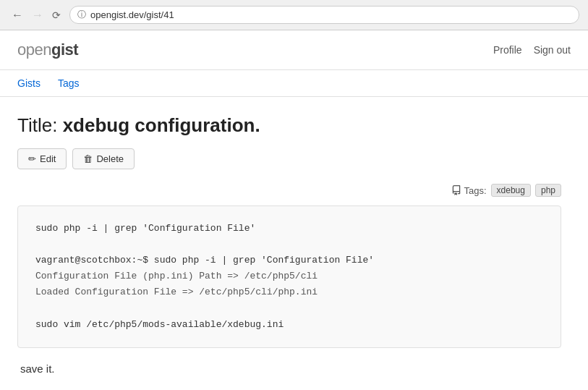 This screenshot has width=588, height=390. Describe the element at coordinates (532, 50) in the screenshot. I see `header-nav: Profile Sign out` at that location.